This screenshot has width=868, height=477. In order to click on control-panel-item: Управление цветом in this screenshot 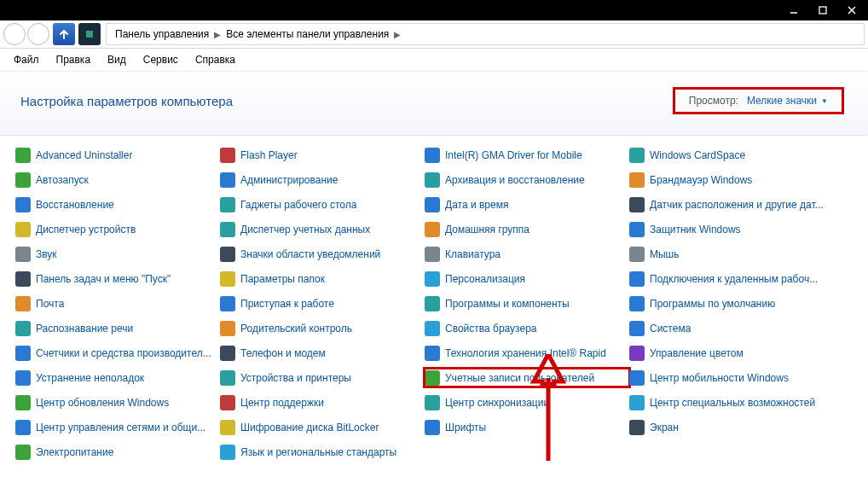, I will do `click(732, 353)`.